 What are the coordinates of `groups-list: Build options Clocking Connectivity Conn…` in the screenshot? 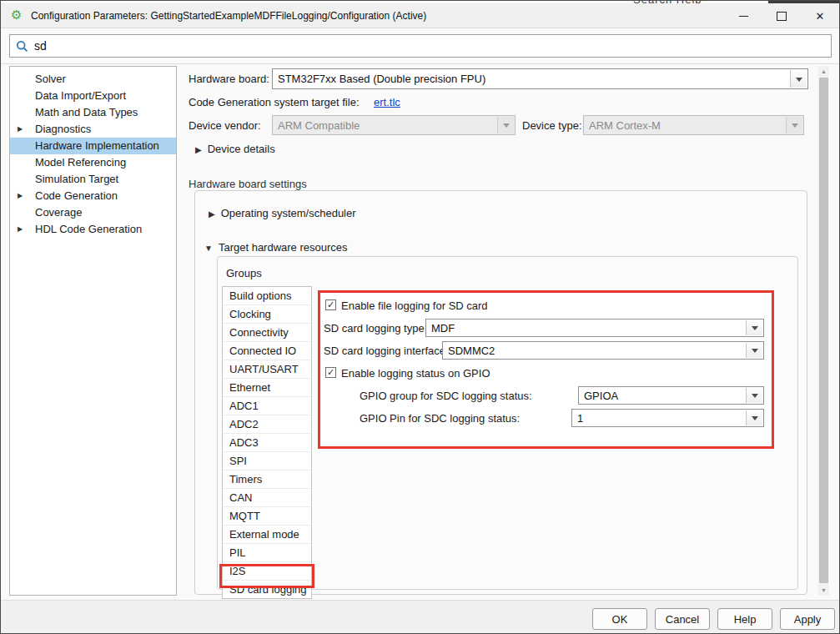 It's located at (267, 442).